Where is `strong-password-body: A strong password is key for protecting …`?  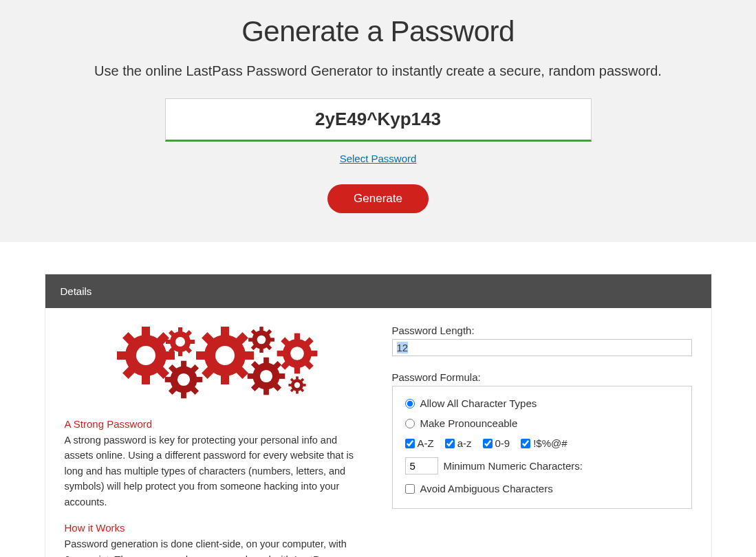
strong-password-body: A strong password is key for protecting … is located at coordinates (215, 471).